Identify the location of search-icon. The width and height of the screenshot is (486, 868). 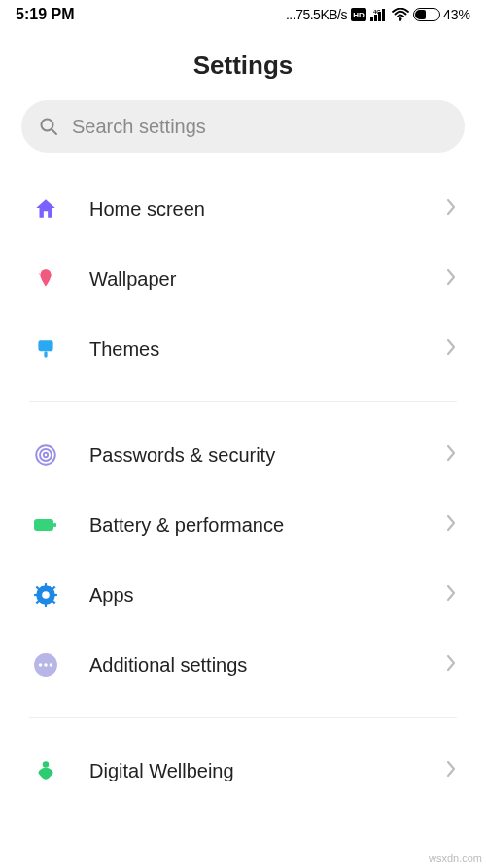
(49, 126).